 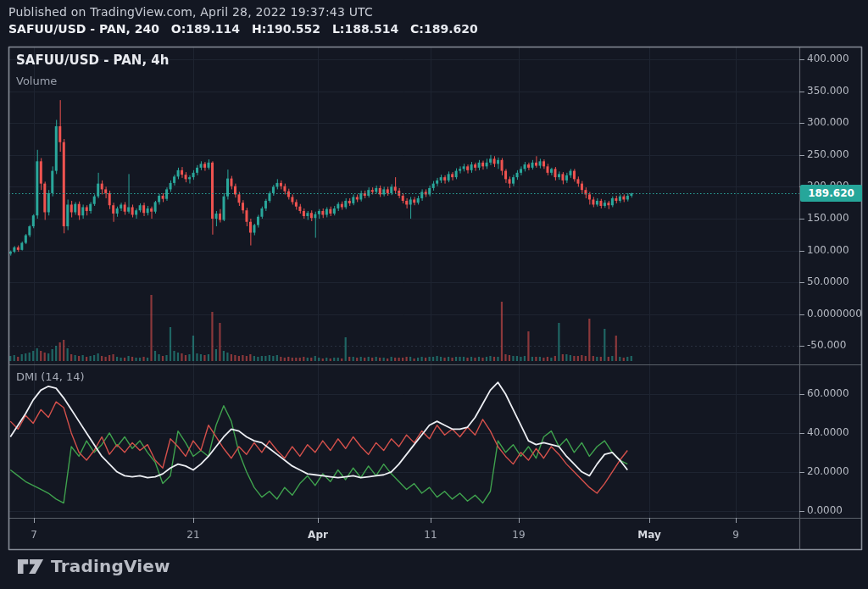 I want to click on price-tick-label: 350.000, so click(x=828, y=91).